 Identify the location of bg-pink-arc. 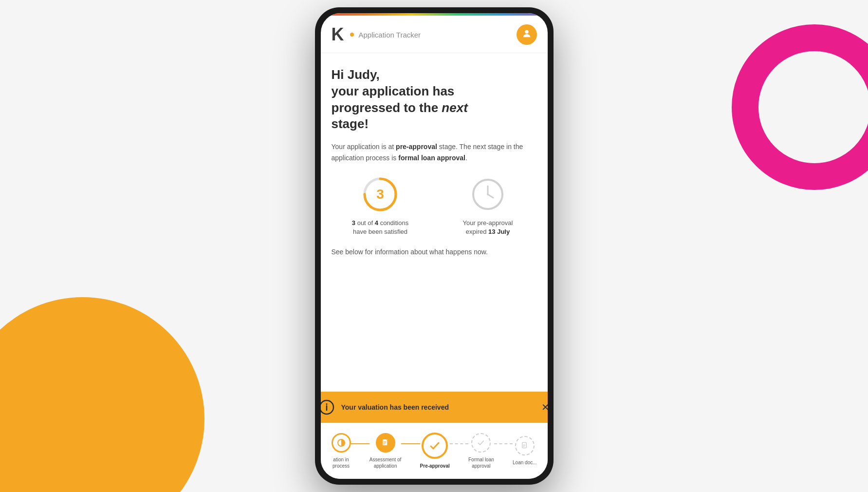
(800, 107).